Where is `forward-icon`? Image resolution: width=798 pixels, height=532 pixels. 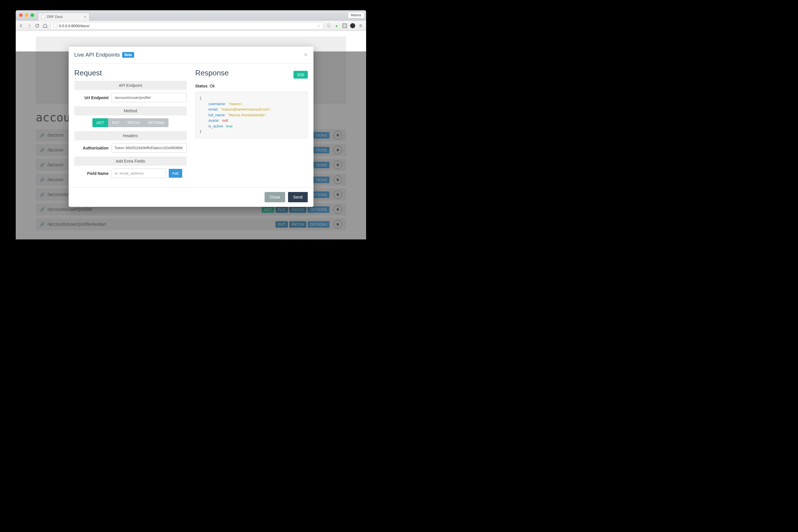
forward-icon is located at coordinates (29, 26).